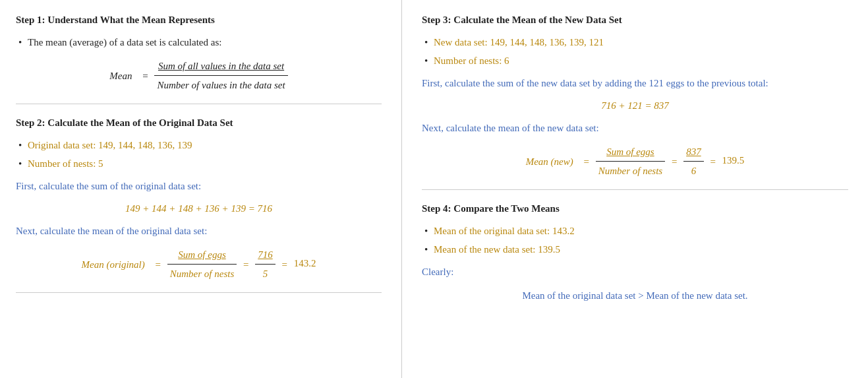  What do you see at coordinates (199, 20) in the screenshot?
I see `step1-title: Step 1: Understand What the Mean Represe…` at bounding box center [199, 20].